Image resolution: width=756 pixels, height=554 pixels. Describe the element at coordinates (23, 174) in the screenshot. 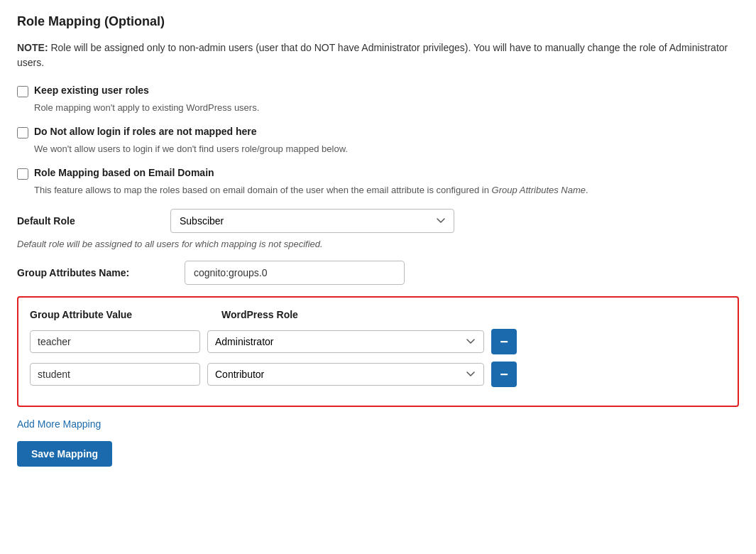

I see `email-domain-checkbox` at that location.